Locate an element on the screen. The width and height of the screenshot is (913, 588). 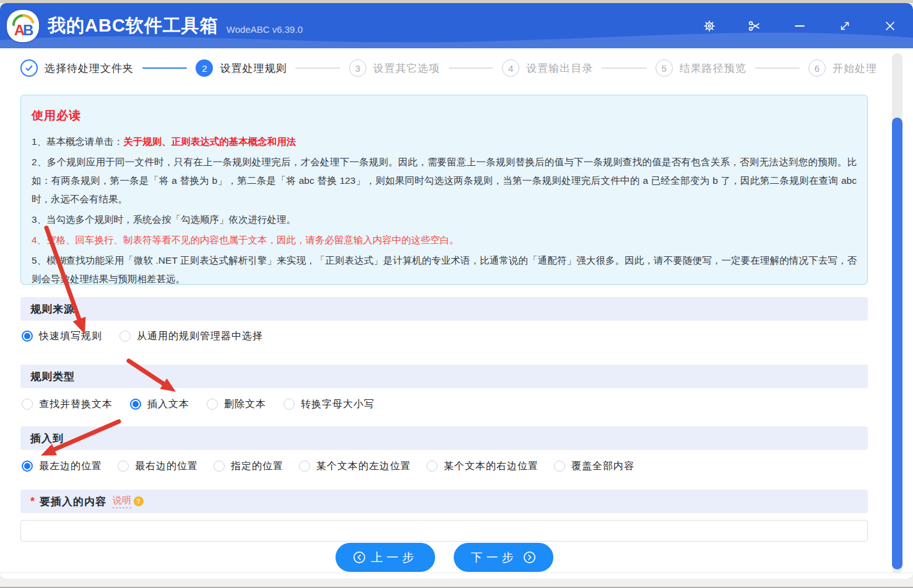
insert-content-input is located at coordinates (444, 531).